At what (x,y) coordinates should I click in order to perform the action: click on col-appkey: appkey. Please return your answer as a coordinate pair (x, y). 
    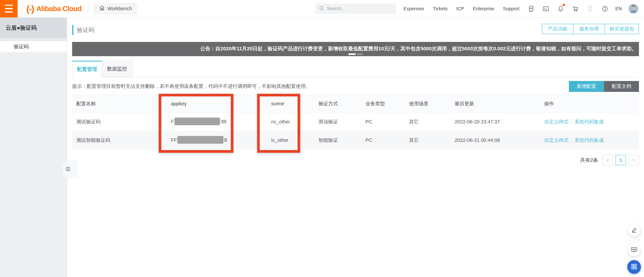
    Looking at the image, I should click on (217, 104).